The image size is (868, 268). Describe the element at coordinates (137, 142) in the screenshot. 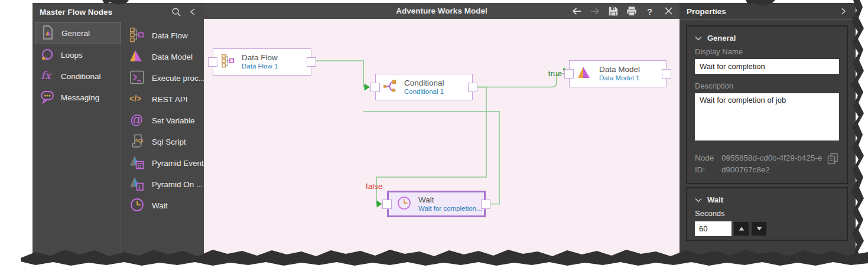

I see `sql-script-icon: SQL` at that location.